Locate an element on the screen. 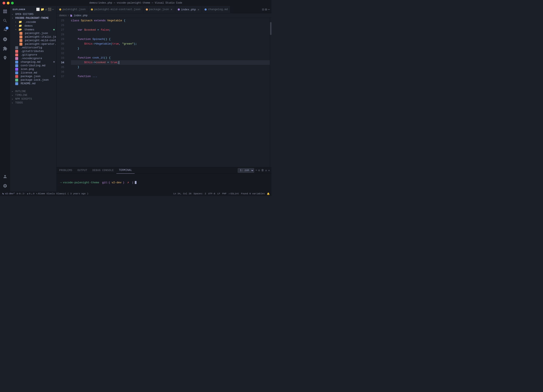  package-lock-json-icon is located at coordinates (17, 80).